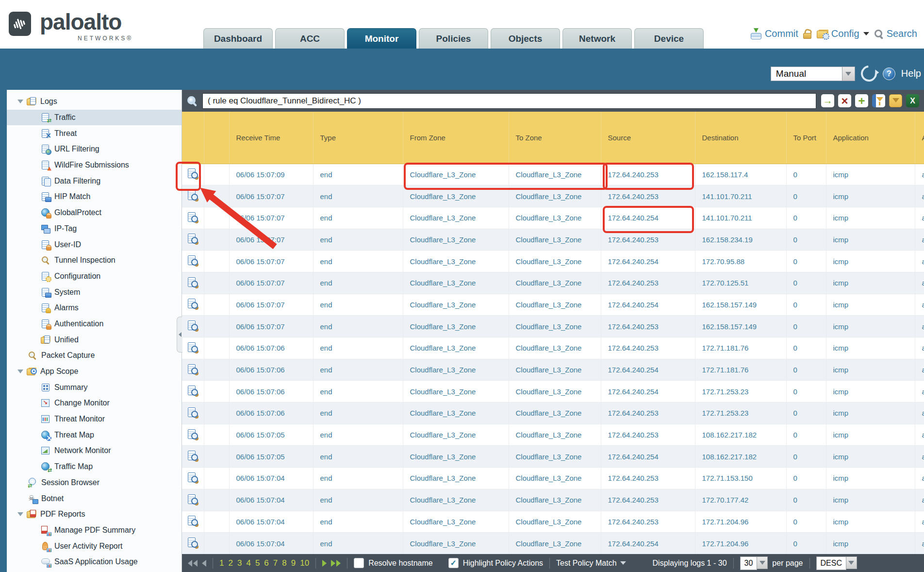 The image size is (924, 572). I want to click on sort-order-dropdown-button, so click(852, 563).